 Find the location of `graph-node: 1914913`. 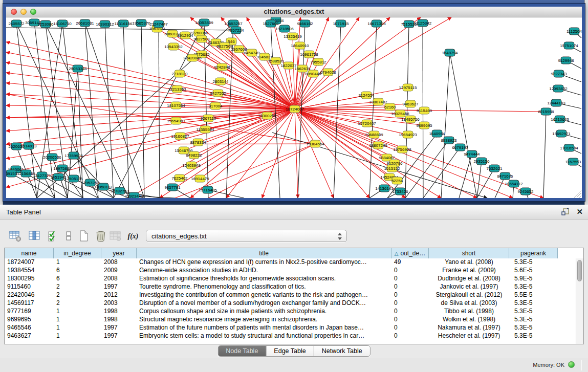

graph-node: 1914913 is located at coordinates (29, 146).